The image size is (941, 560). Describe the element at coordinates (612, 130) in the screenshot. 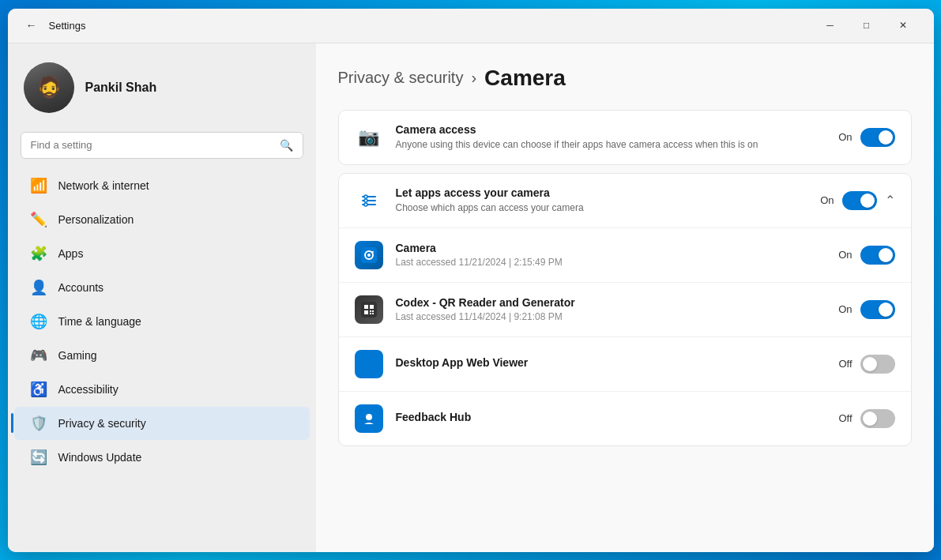

I see `camera-access-title: Camera access` at that location.